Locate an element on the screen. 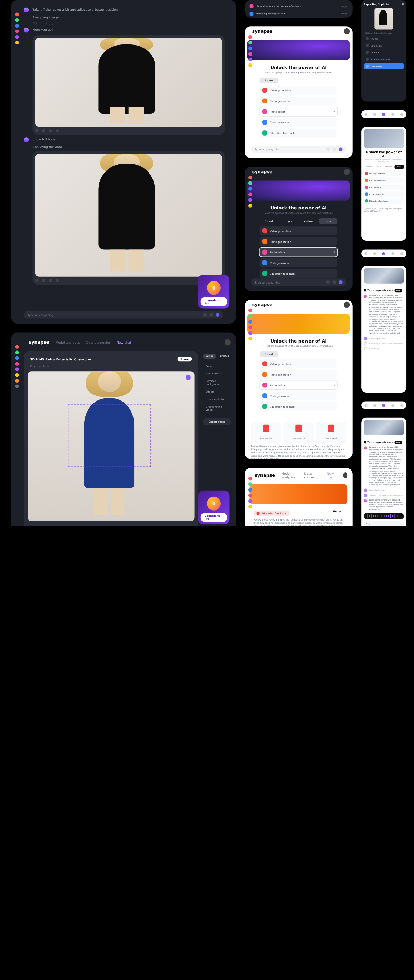 The width and height of the screenshot is (414, 980). reply-input: Reply… is located at coordinates (384, 523).